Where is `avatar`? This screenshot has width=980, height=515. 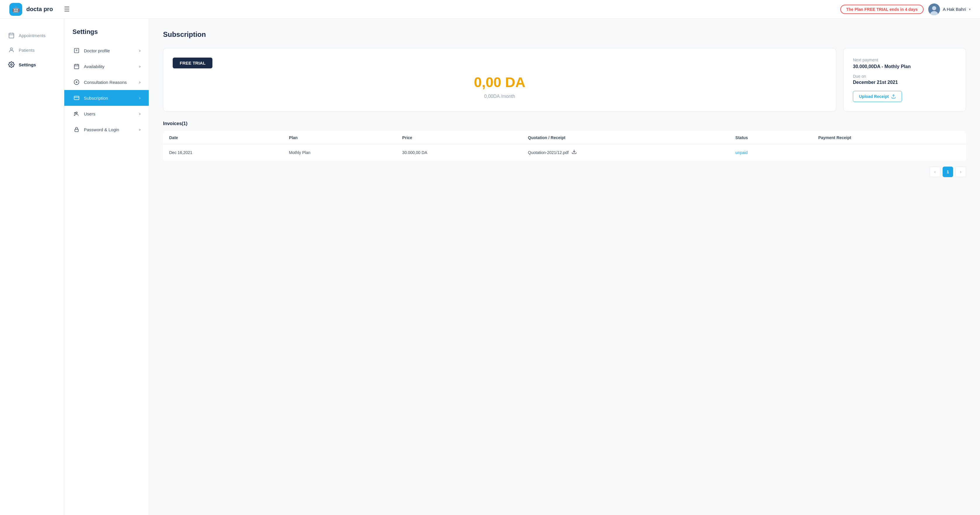
avatar is located at coordinates (934, 9).